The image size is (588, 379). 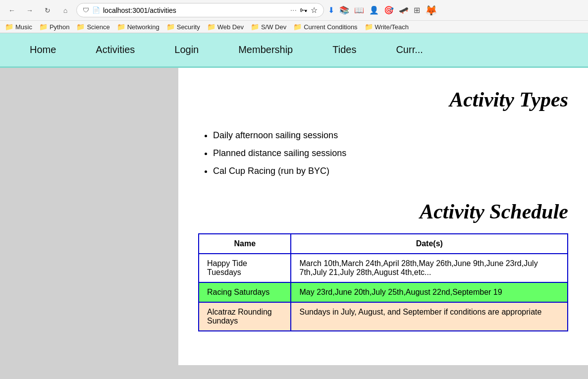 I want to click on ellipsis-icon: ···, so click(x=293, y=10).